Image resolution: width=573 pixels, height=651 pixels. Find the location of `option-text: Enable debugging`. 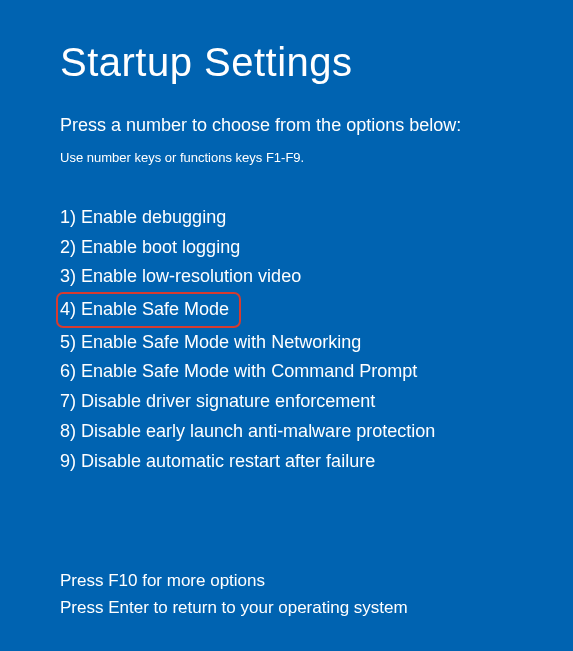

option-text: Enable debugging is located at coordinates (154, 217).